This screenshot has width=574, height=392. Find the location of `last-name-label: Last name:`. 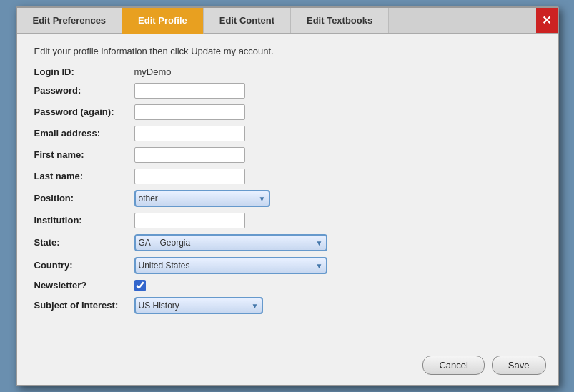

last-name-label: Last name: is located at coordinates (84, 176).